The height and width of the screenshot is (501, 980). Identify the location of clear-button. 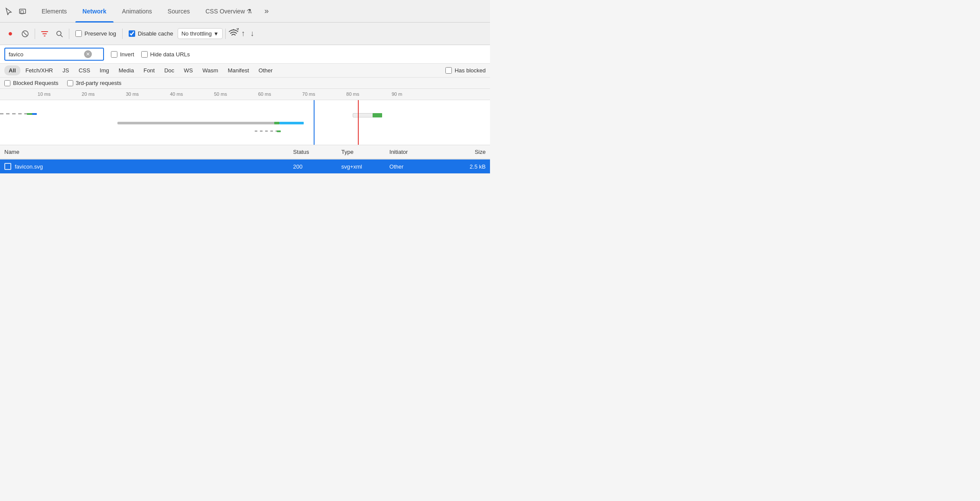
(25, 34).